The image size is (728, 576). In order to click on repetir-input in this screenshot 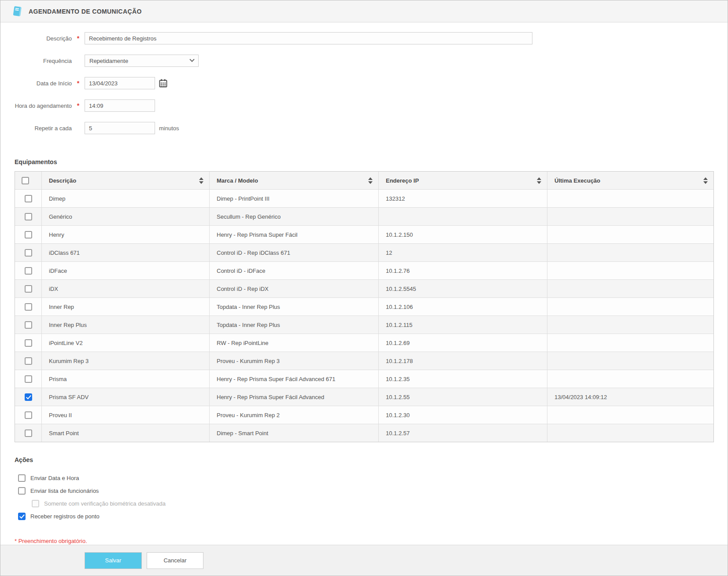, I will do `click(120, 128)`.